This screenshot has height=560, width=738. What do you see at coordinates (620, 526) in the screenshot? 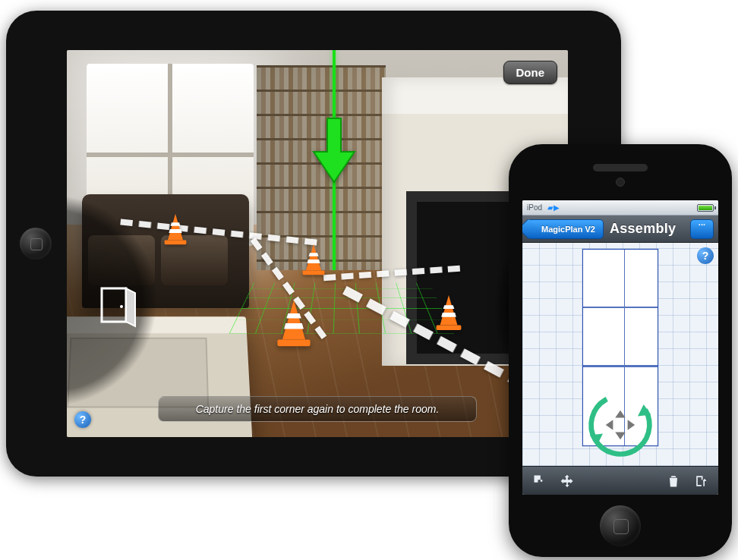
I see `iphone-home-button` at bounding box center [620, 526].